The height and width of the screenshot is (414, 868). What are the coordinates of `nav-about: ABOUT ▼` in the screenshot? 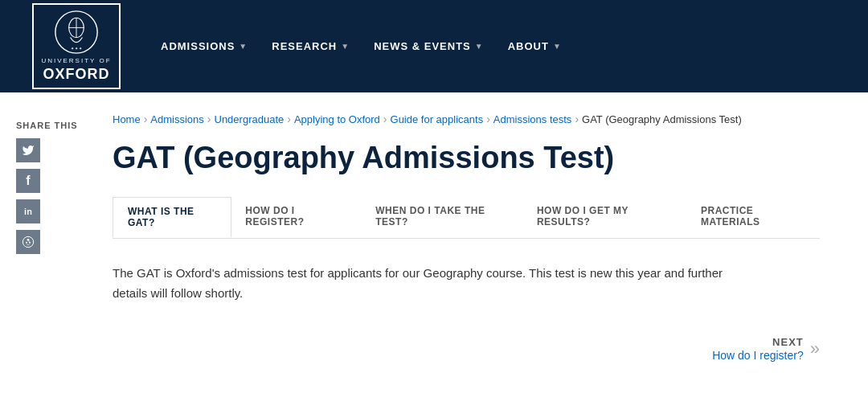 It's located at (535, 47).